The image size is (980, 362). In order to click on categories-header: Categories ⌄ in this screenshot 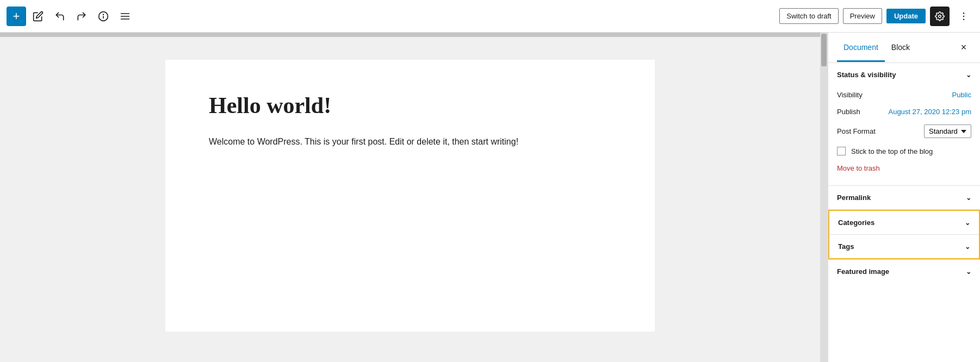, I will do `click(904, 223)`.